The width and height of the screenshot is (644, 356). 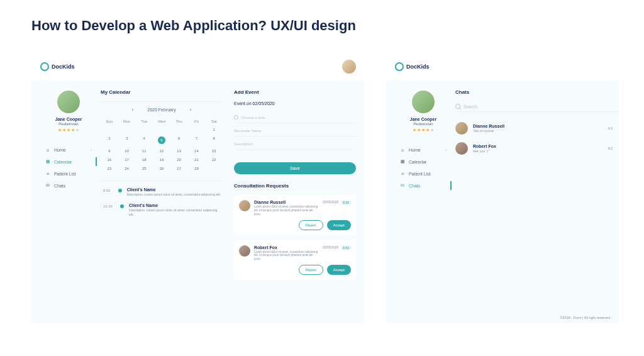 What do you see at coordinates (538, 126) in the screenshot?
I see `chat-name: Dianne Russell` at bounding box center [538, 126].